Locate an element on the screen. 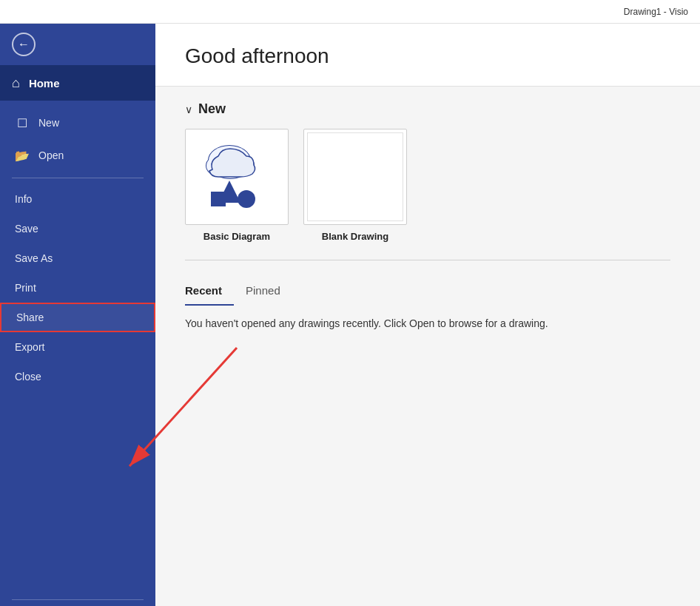  recent-section: Recent Pinned You haven't opened any dra… is located at coordinates (428, 303).